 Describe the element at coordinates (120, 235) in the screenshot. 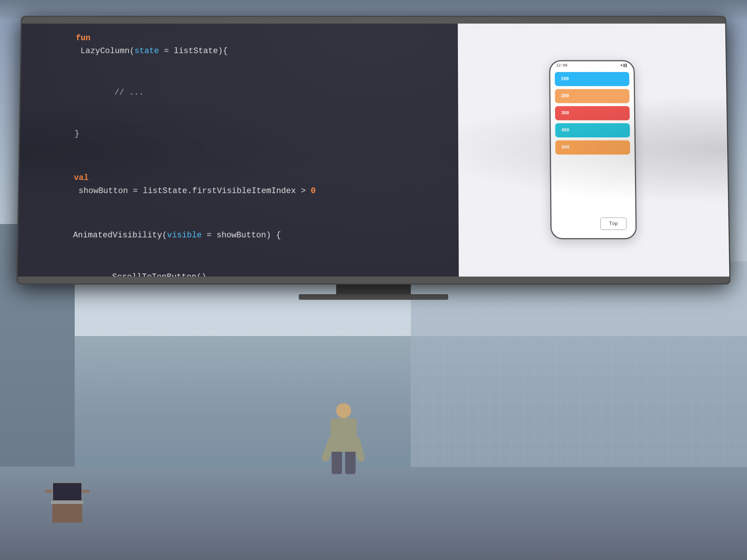

I see `code-text-6a: AnimatedVisibility(` at that location.